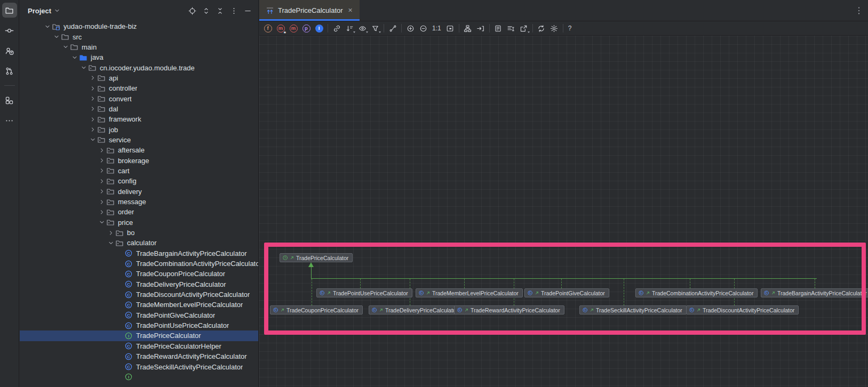 The width and height of the screenshot is (868, 387). What do you see at coordinates (39, 11) in the screenshot?
I see `panel-title: Project` at bounding box center [39, 11].